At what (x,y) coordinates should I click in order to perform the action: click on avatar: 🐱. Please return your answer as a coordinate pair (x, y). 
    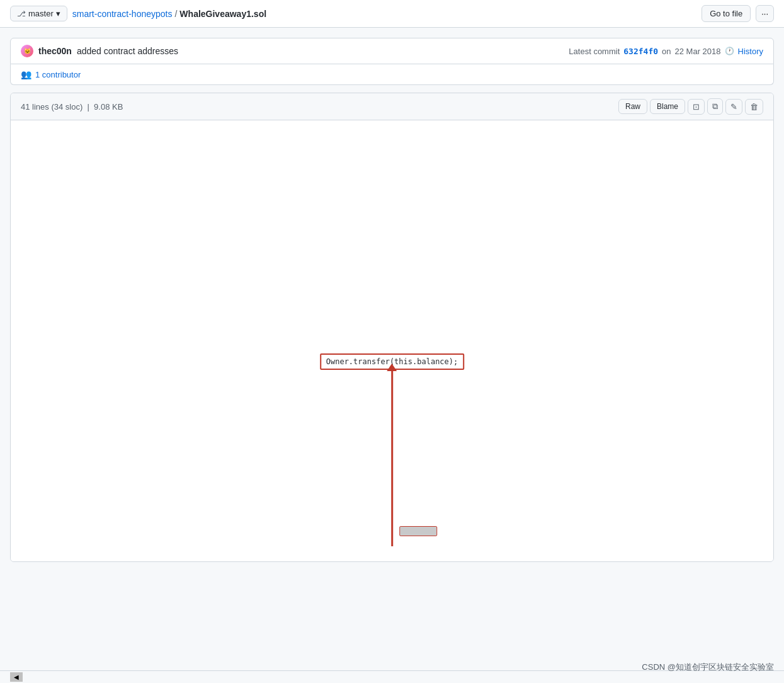
    Looking at the image, I should click on (27, 51).